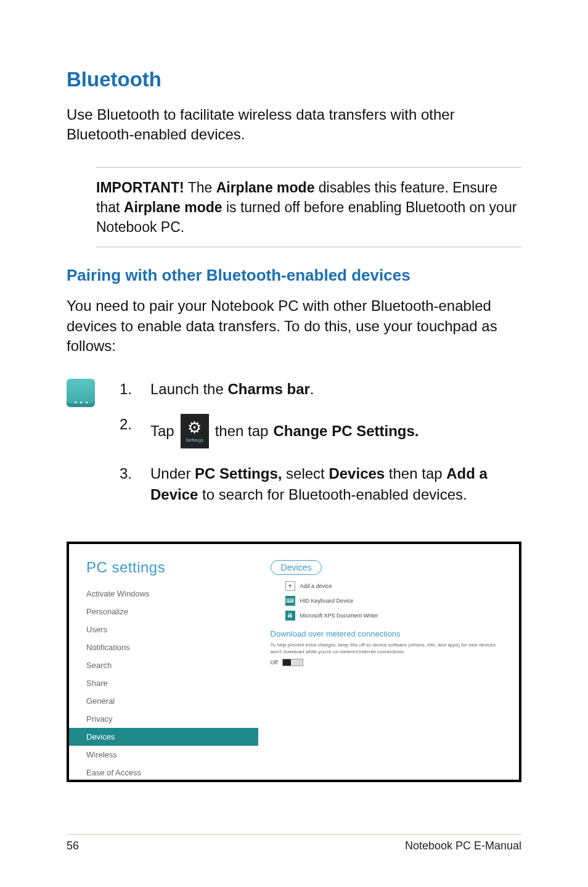  I want to click on step-text: Under, so click(173, 474).